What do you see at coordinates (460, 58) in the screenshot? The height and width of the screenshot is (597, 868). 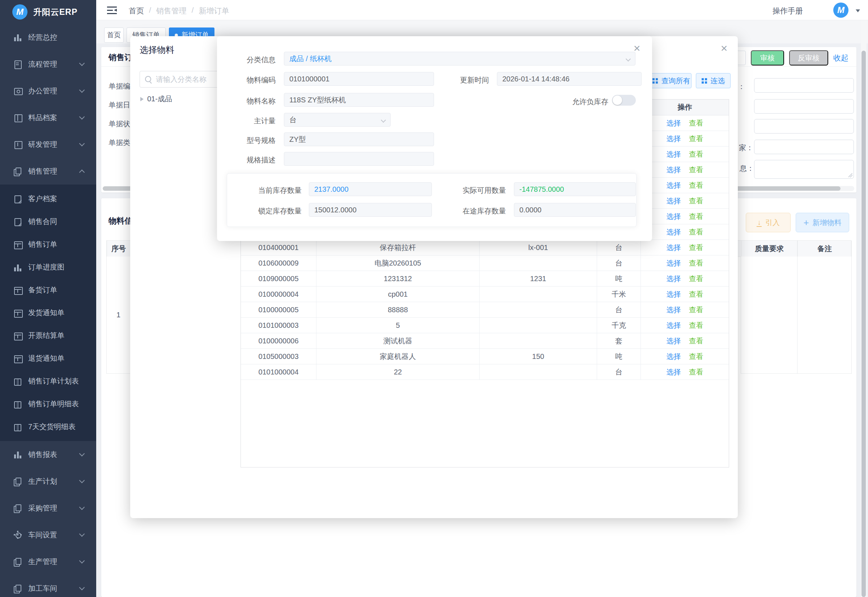 I see `category-select: 成品 / 纸杯机` at bounding box center [460, 58].